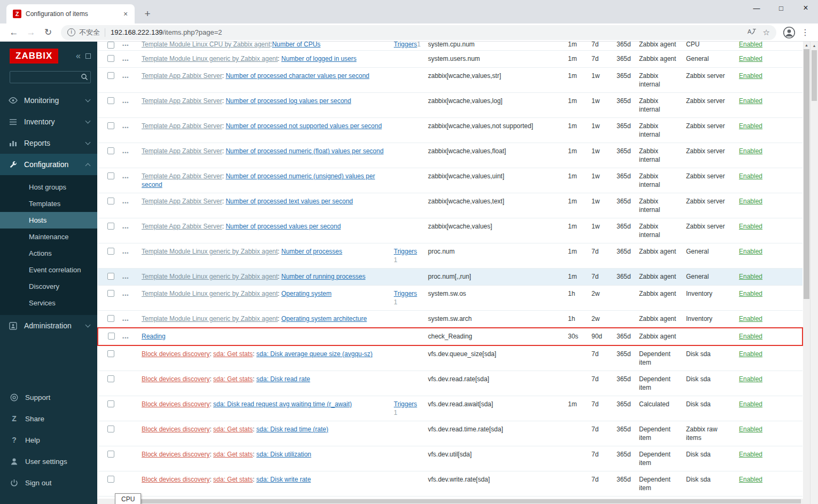 The width and height of the screenshot is (818, 504). What do you see at coordinates (49, 204) in the screenshot?
I see `sidebar-item-templates: Templates` at bounding box center [49, 204].